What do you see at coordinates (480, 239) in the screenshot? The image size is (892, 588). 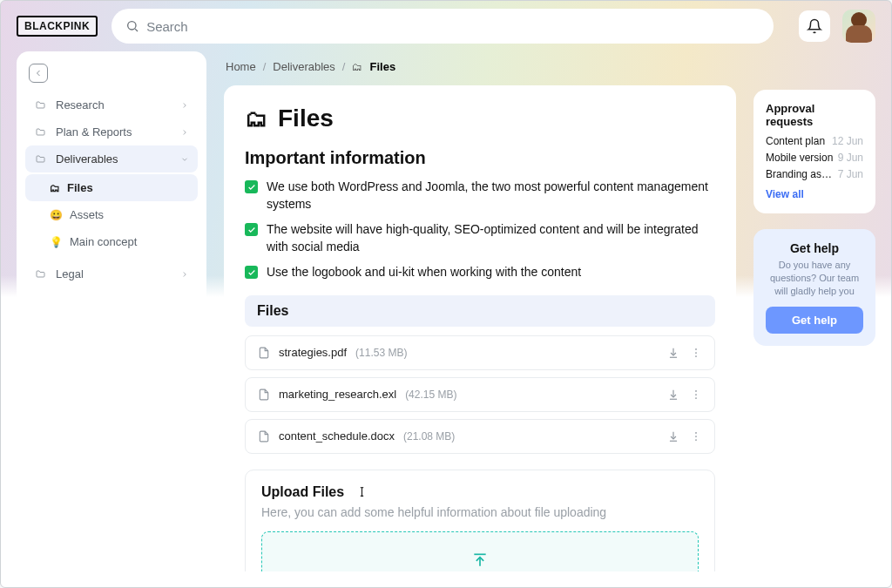 I see `info-item: The website will have high-quality, SEO-…` at bounding box center [480, 239].